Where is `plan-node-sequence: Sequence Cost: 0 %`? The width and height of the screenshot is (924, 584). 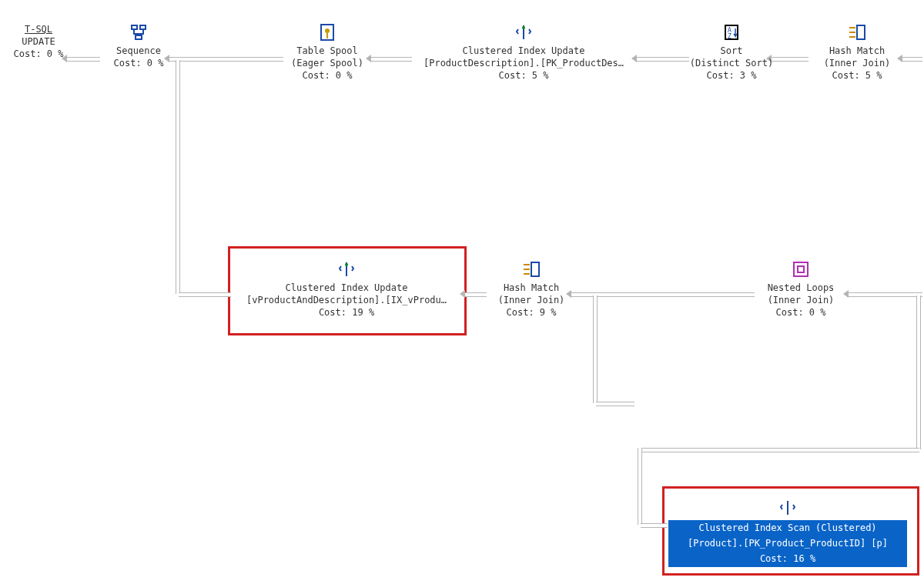
plan-node-sequence: Sequence Cost: 0 % is located at coordinates (139, 46).